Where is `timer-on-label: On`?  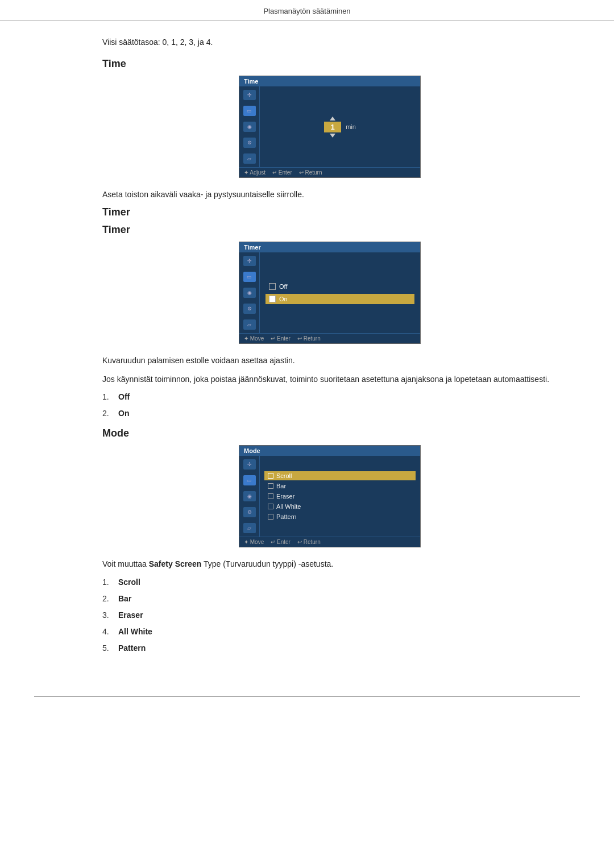 timer-on-label: On is located at coordinates (283, 299).